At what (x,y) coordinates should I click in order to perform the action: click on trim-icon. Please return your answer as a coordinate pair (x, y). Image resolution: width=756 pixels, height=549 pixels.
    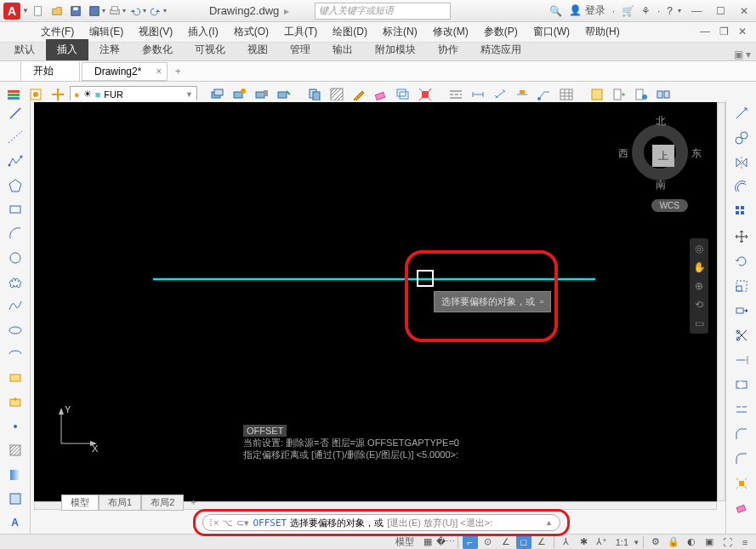
    Looking at the image, I should click on (742, 335).